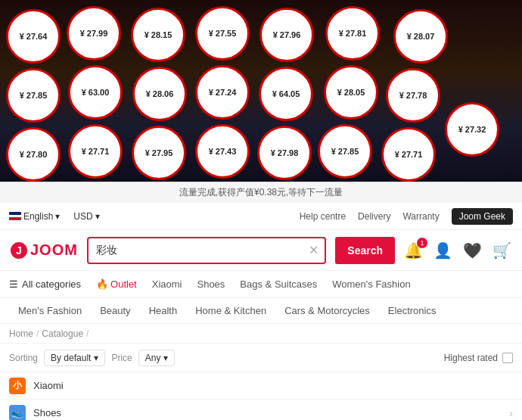  Describe the element at coordinates (284, 153) in the screenshot. I see `price-circle: ¥ 27.98` at that location.